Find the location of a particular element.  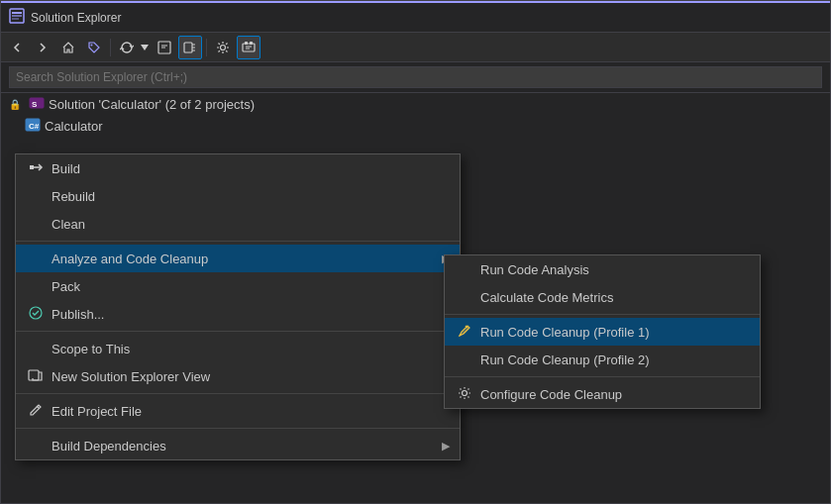

submenu-item-configure: Configure Code Cleanup is located at coordinates (602, 394).